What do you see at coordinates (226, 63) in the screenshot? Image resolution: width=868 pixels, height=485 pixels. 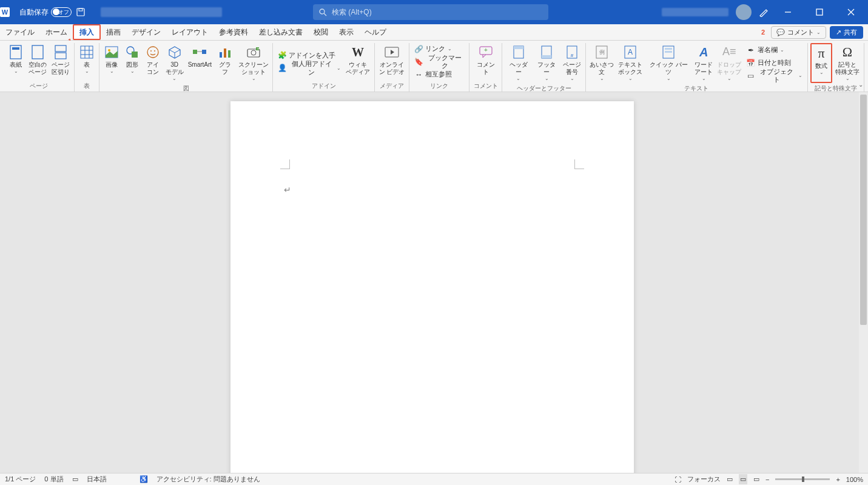 I see `chart-button: グラフ` at bounding box center [226, 63].